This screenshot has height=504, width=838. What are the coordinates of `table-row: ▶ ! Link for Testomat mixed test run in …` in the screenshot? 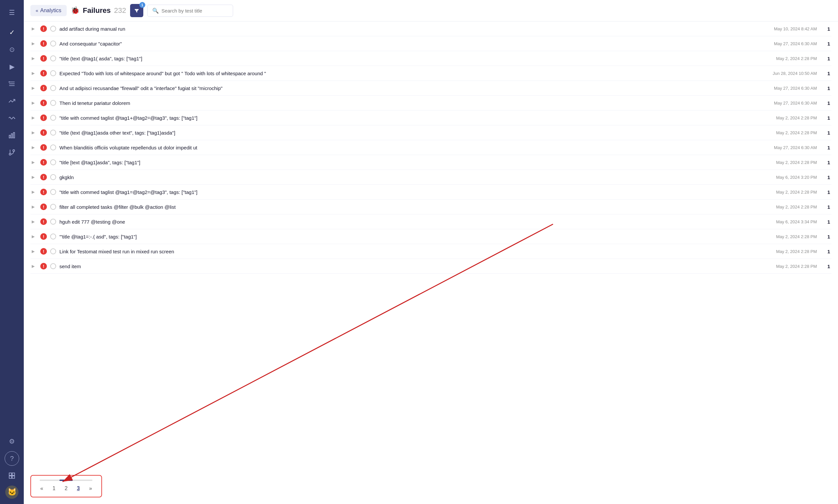 It's located at (431, 251).